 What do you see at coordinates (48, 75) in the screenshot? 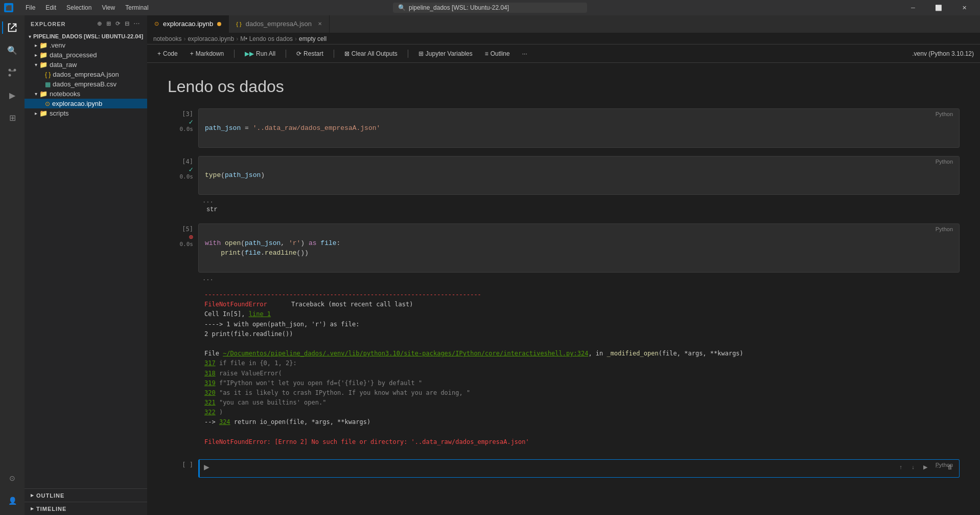
I see `json-file-icon: { }` at bounding box center [48, 75].